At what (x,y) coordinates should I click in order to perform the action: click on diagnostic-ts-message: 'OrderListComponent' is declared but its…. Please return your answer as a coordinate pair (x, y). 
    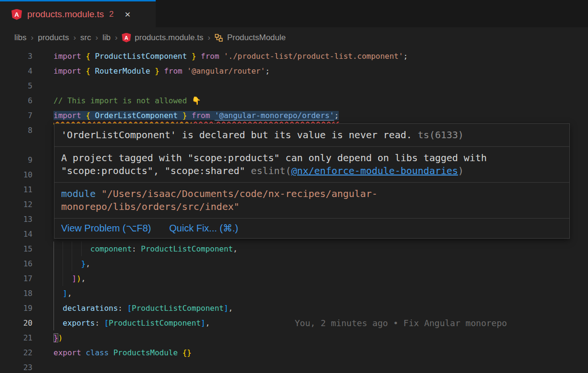
    Looking at the image, I should click on (237, 135).